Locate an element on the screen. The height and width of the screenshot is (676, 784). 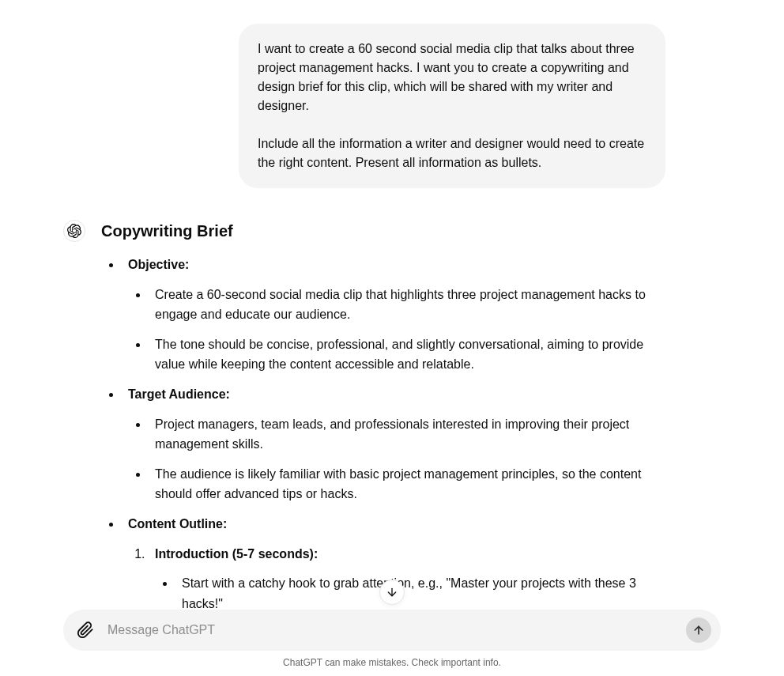
arrow-up-icon is located at coordinates (699, 630).